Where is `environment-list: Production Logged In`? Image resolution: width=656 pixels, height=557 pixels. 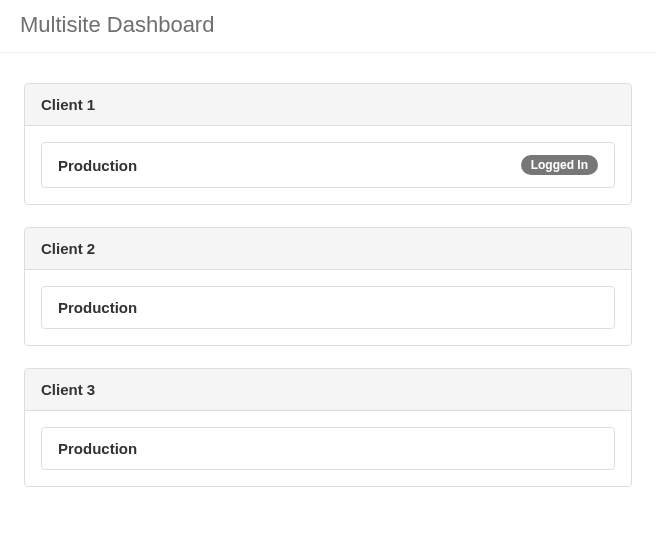 environment-list: Production Logged In is located at coordinates (328, 165).